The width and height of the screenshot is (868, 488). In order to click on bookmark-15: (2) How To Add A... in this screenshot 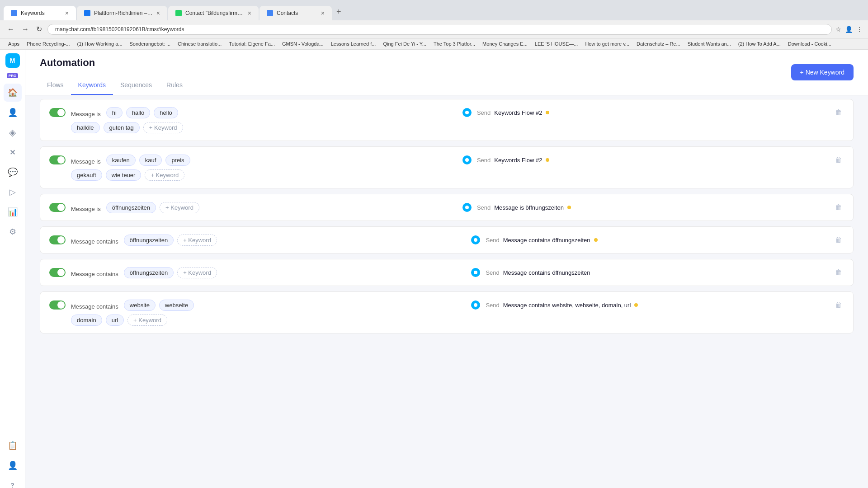, I will do `click(760, 44)`.